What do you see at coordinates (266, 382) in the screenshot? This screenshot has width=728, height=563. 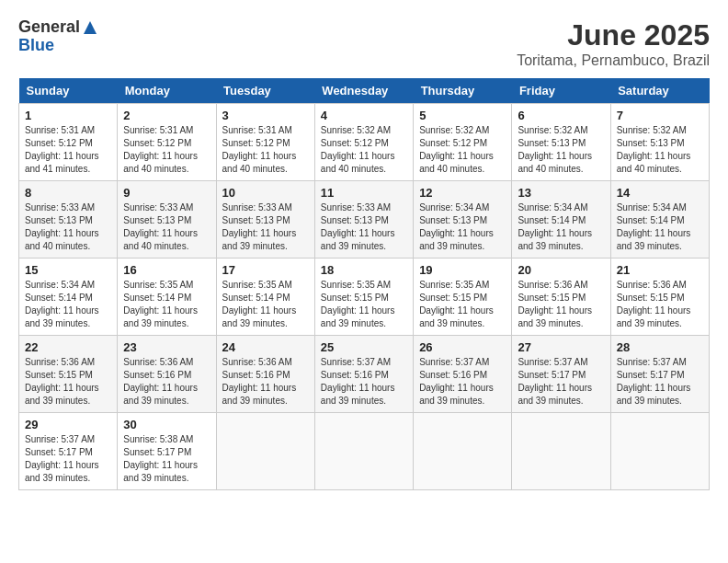 I see `day-info: Sunrise: 5:36 AM Sunset: 5:16 PM Dayligh…` at bounding box center [266, 382].